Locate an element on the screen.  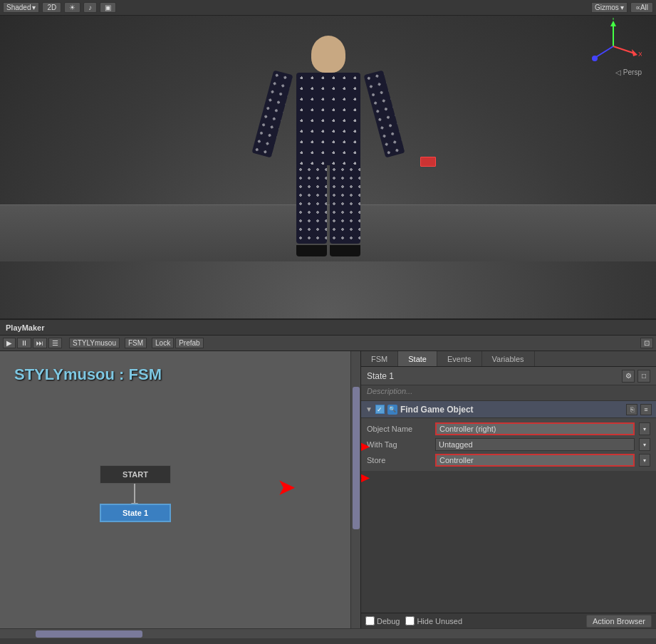
action-fields-area: Object Name ▾ With Tag ▾ Store ▾ is located at coordinates (509, 445).